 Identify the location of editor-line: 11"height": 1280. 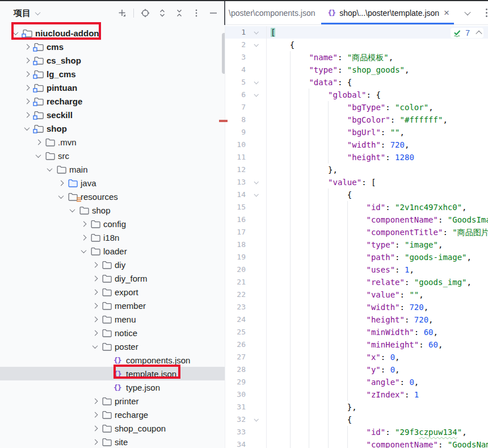
(356, 157).